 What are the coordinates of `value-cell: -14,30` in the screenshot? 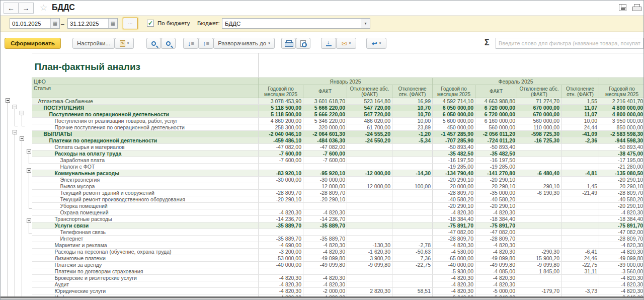 It's located at (413, 173).